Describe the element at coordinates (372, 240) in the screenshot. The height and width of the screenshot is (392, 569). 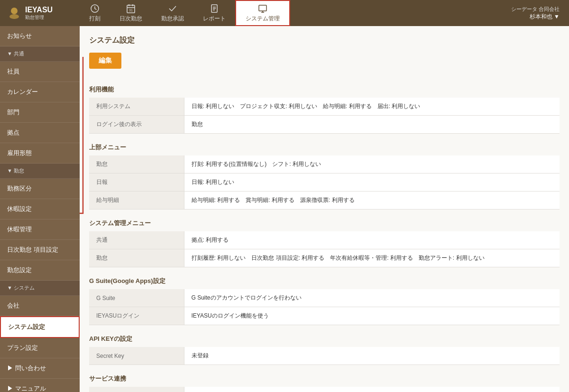
I see `row-value: 拠点: 利用する` at that location.